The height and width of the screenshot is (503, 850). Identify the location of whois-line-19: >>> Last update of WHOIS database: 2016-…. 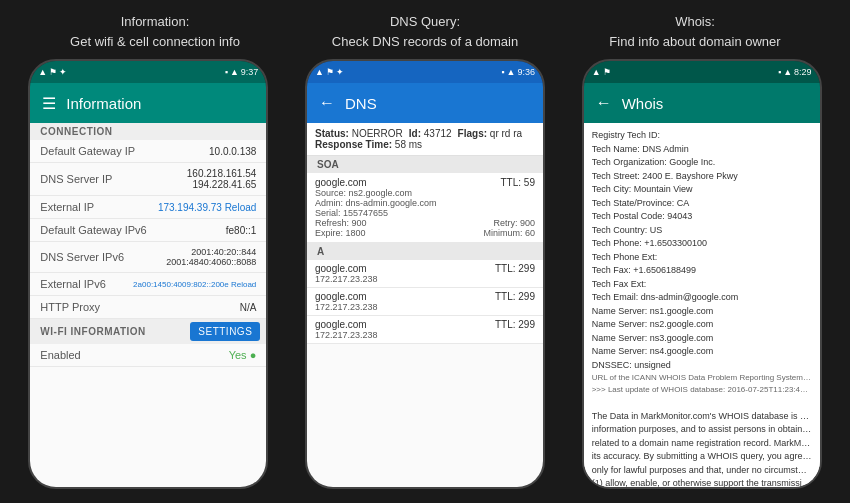
(702, 390).